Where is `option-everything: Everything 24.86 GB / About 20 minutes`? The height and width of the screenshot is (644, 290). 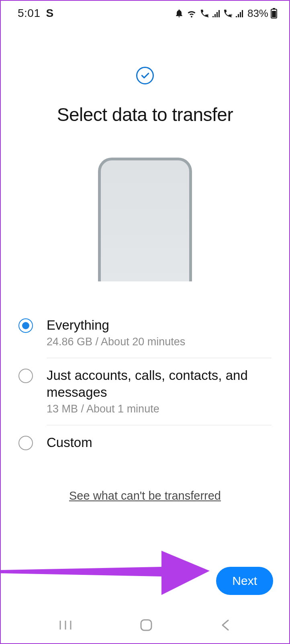
option-everything: Everything 24.86 GB / About 20 minutes is located at coordinates (145, 333).